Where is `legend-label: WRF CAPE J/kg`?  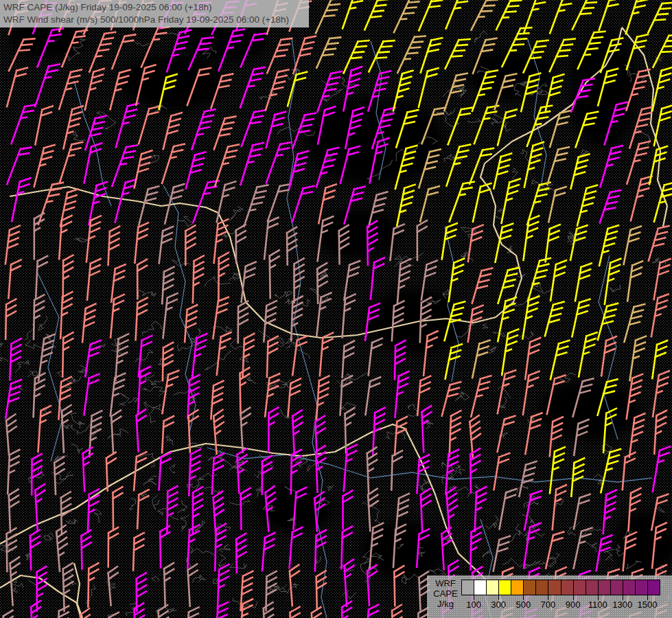 legend-label: WRF CAPE J/kg is located at coordinates (445, 593).